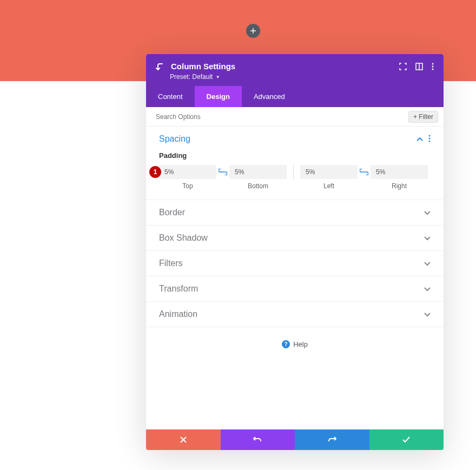  Describe the element at coordinates (295, 314) in the screenshot. I see `section-header-animation: Animation` at that location.